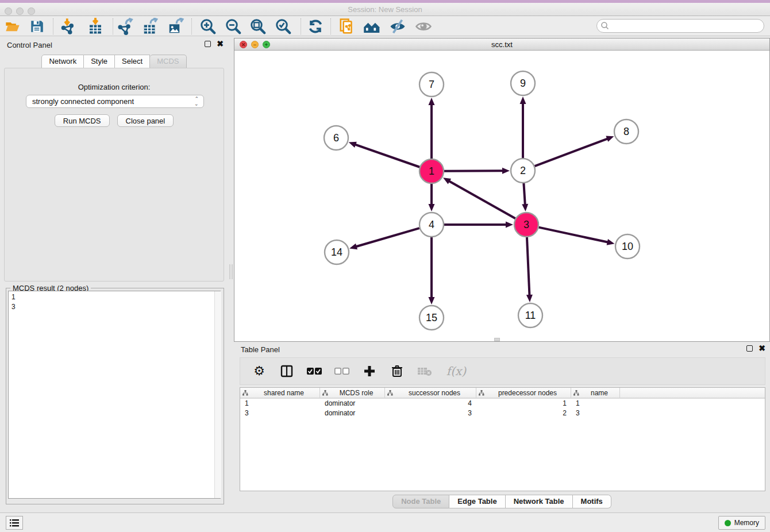 Image resolution: width=770 pixels, height=532 pixels. Describe the element at coordinates (687, 26) in the screenshot. I see `search-input` at that location.